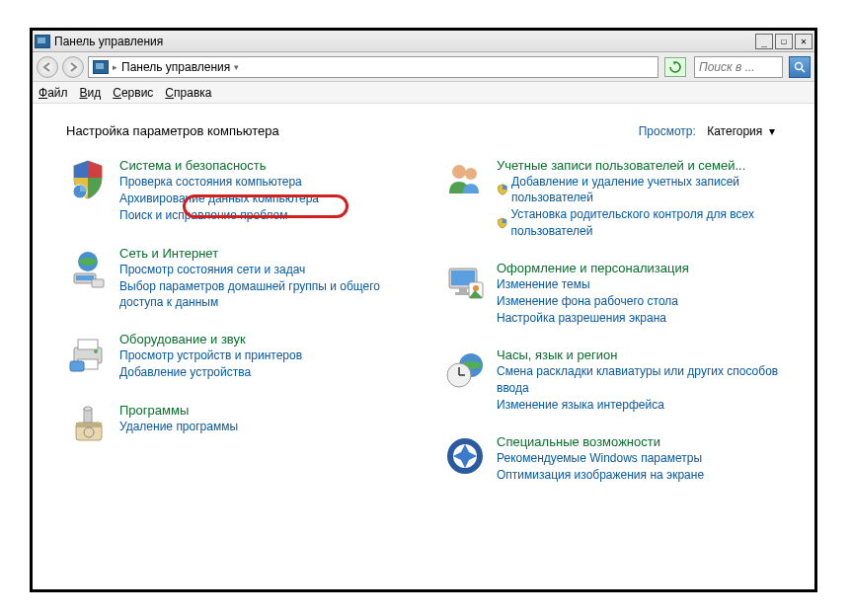 Image resolution: width=851 pixels, height=616 pixels. I want to click on link-desktop-bg: Изменение фона рабочего стола, so click(592, 301).